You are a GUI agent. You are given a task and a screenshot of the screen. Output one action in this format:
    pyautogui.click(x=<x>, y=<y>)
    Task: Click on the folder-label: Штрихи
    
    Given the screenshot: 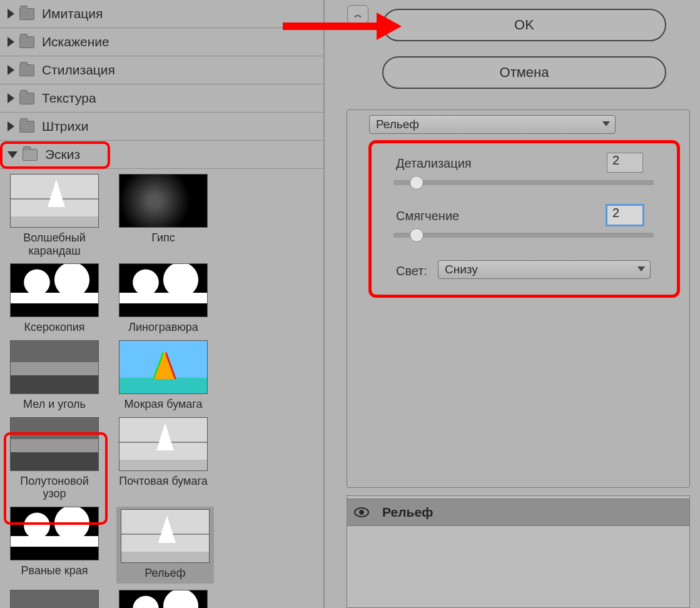 What is the action you would take?
    pyautogui.click(x=65, y=126)
    